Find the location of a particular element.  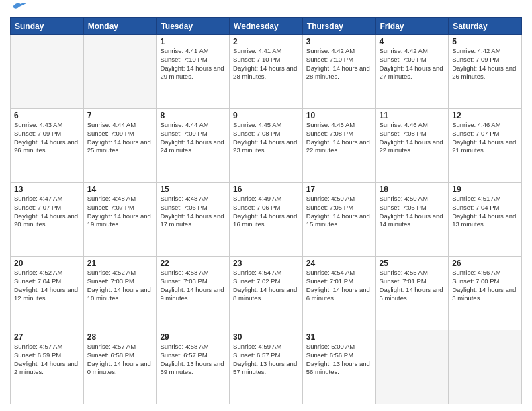

day-number: 25 is located at coordinates (412, 263).